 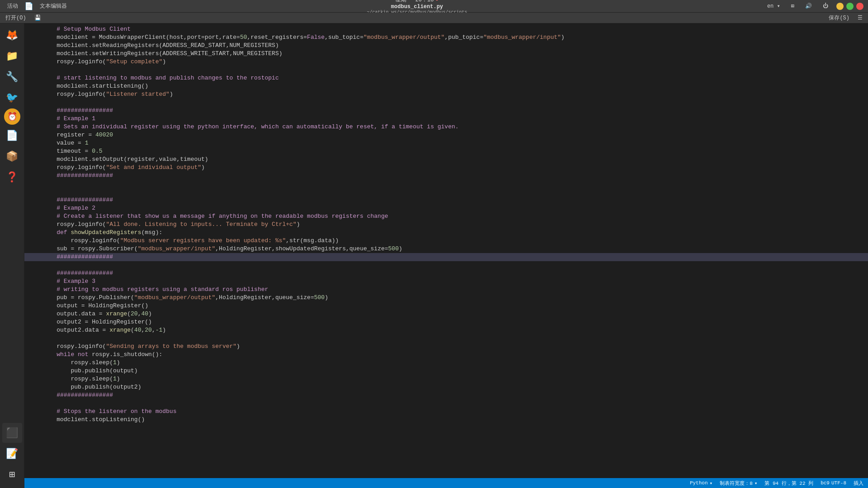 What do you see at coordinates (840, 6) in the screenshot?
I see `minimize-button` at bounding box center [840, 6].